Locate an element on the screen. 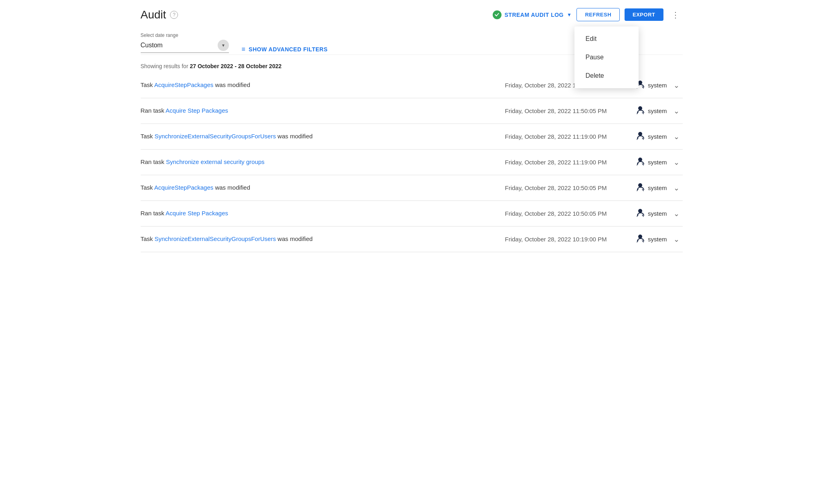  results-date-range: 27 October 2022 - 28 October 2022 is located at coordinates (236, 66).